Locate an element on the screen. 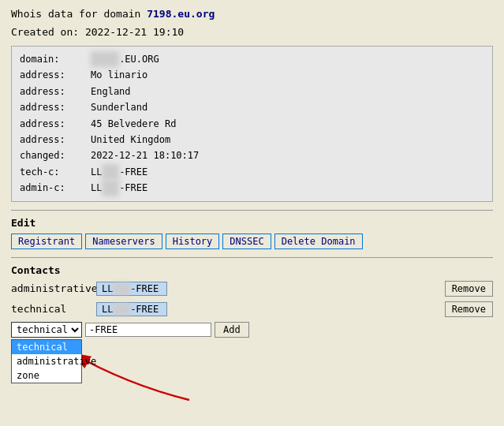  blur-tech-handle is located at coordinates (121, 309).